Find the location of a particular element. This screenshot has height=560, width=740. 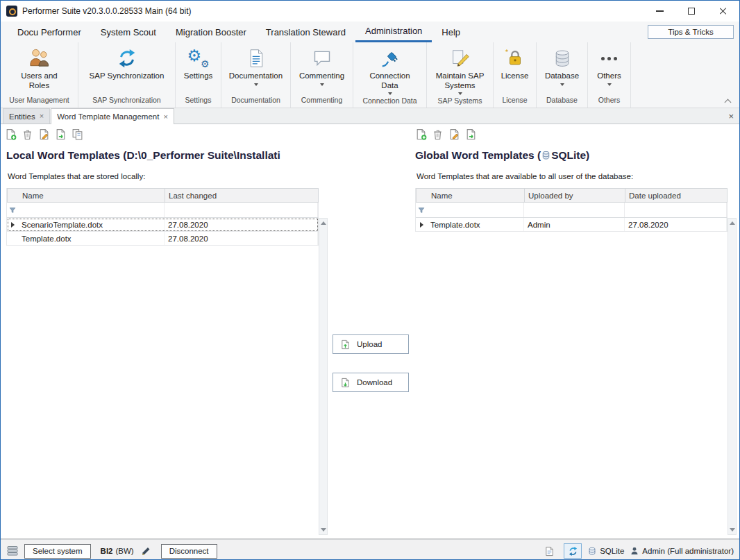

report-button is located at coordinates (549, 551).